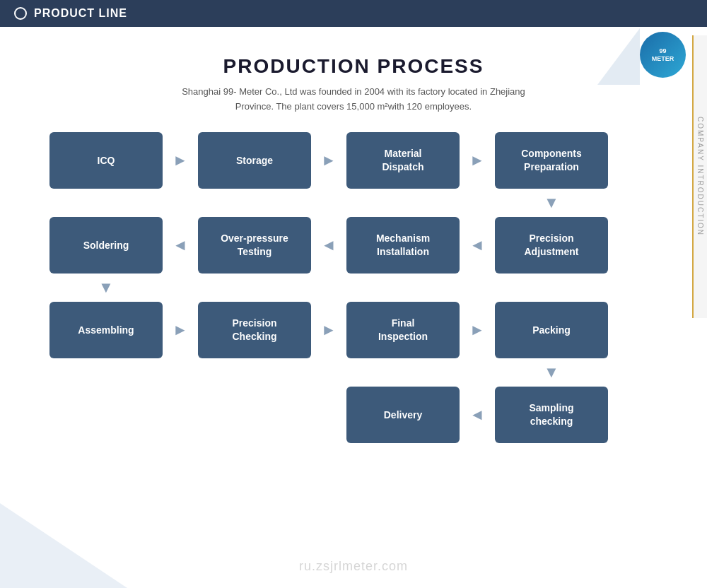  What do you see at coordinates (477, 415) in the screenshot?
I see `arrow-delivery-sampling: ◄` at bounding box center [477, 415].